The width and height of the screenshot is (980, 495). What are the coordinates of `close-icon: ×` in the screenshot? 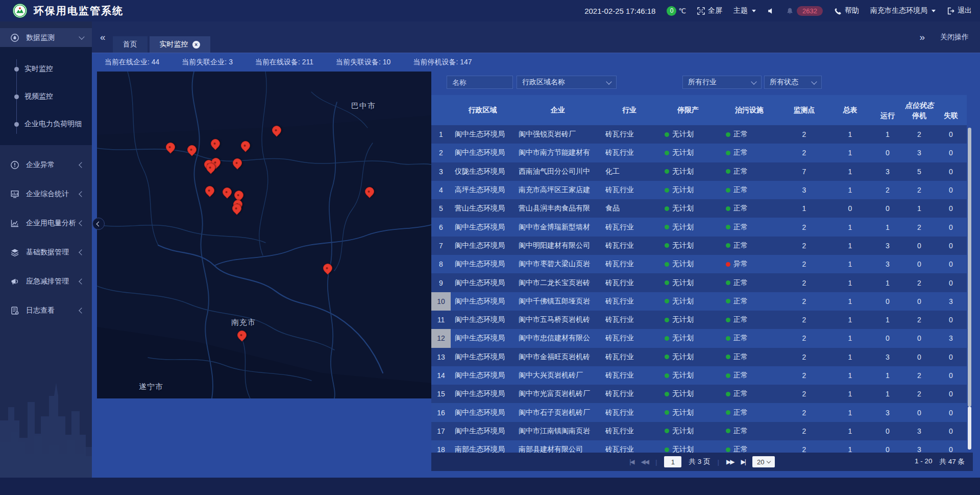 It's located at (196, 45).